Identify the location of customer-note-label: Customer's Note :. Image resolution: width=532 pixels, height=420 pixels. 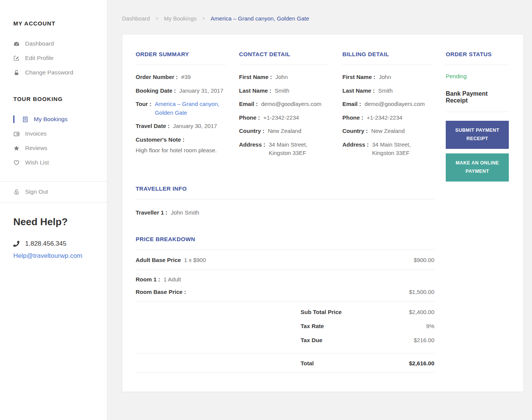
(160, 140).